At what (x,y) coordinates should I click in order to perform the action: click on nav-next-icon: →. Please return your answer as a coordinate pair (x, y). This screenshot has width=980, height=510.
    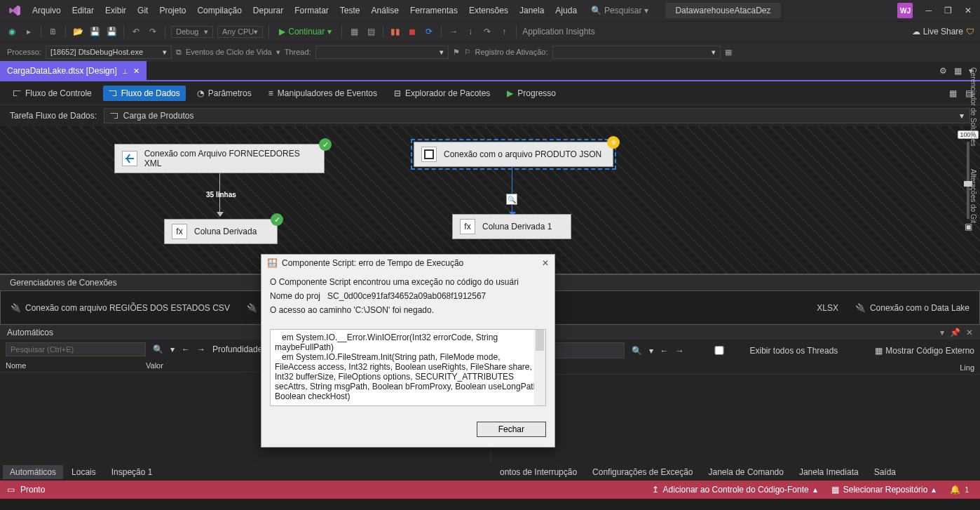
    Looking at the image, I should click on (201, 349).